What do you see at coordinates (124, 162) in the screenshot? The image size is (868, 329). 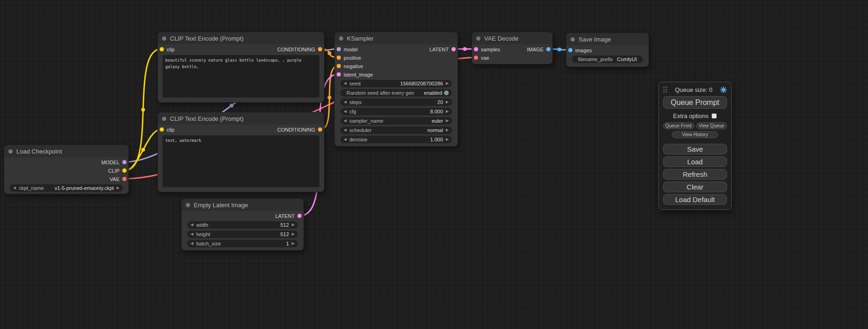 I see `output-port-MODEL-dot` at bounding box center [124, 162].